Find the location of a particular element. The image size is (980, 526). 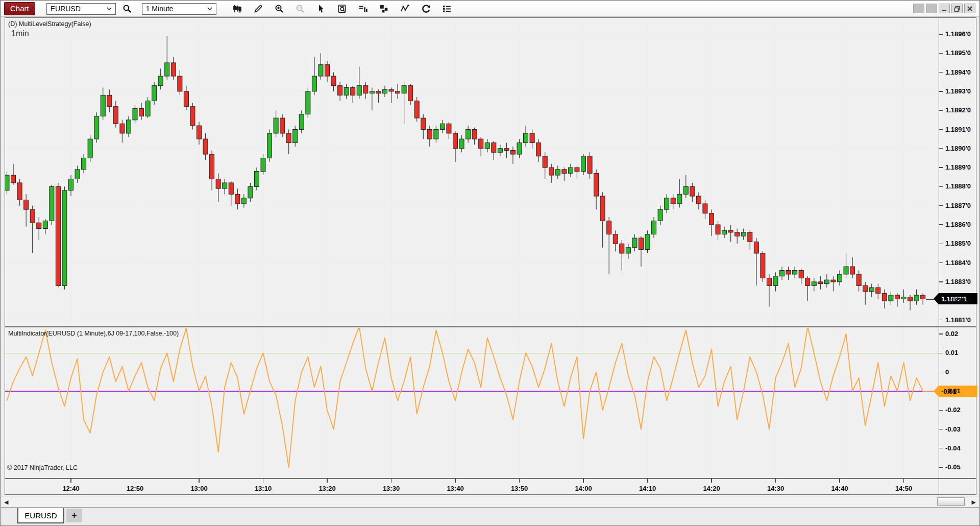

indicator-label: MultiIndicator(EURUSD (1 Minute),6J 09-1… is located at coordinates (93, 333).